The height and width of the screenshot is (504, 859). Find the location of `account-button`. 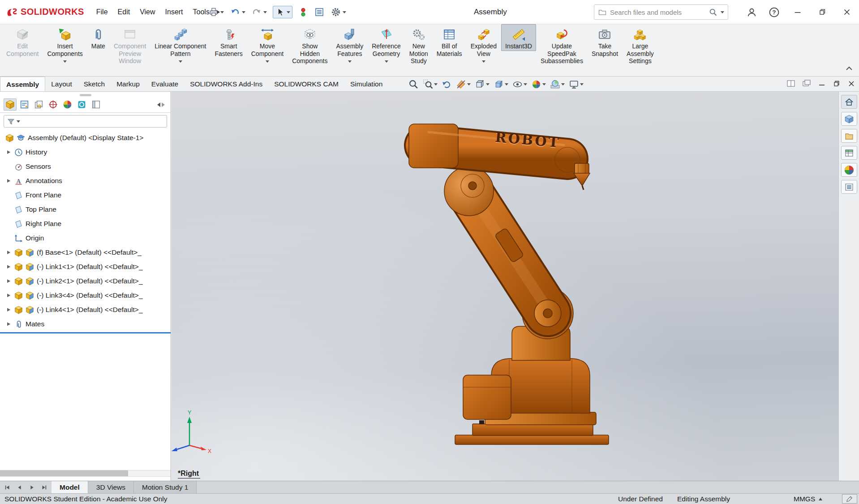

account-button is located at coordinates (752, 12).